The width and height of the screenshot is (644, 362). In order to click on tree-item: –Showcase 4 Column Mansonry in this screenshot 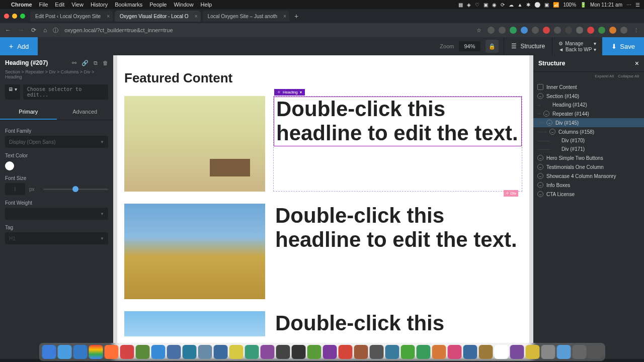, I will do `click(589, 176)`.